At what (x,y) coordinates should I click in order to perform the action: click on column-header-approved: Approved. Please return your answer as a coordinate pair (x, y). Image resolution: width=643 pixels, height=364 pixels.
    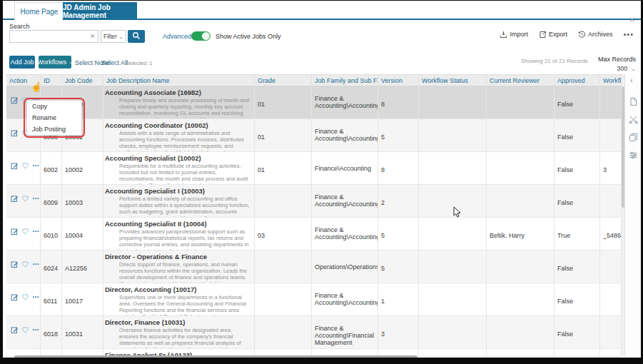
    Looking at the image, I should click on (577, 80).